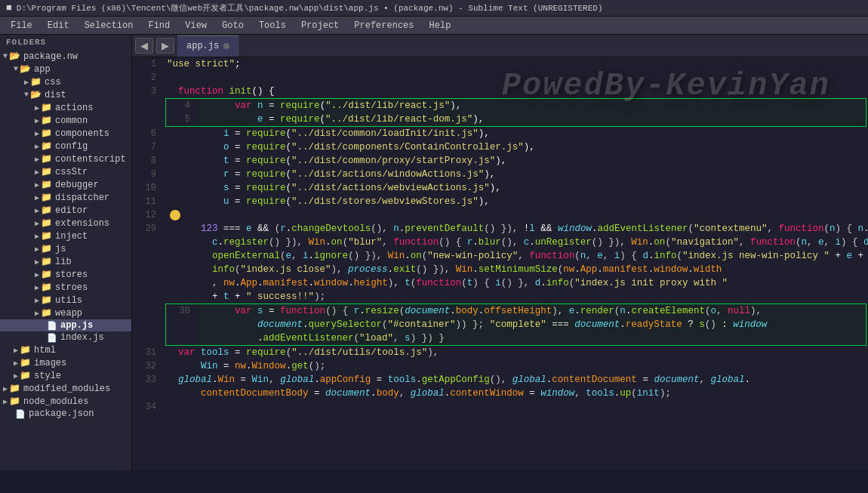 Image resolution: width=868 pixels, height=493 pixels. I want to click on code-line-4: 4 var n = require("../dist/lib/react.js"…, so click(516, 106).